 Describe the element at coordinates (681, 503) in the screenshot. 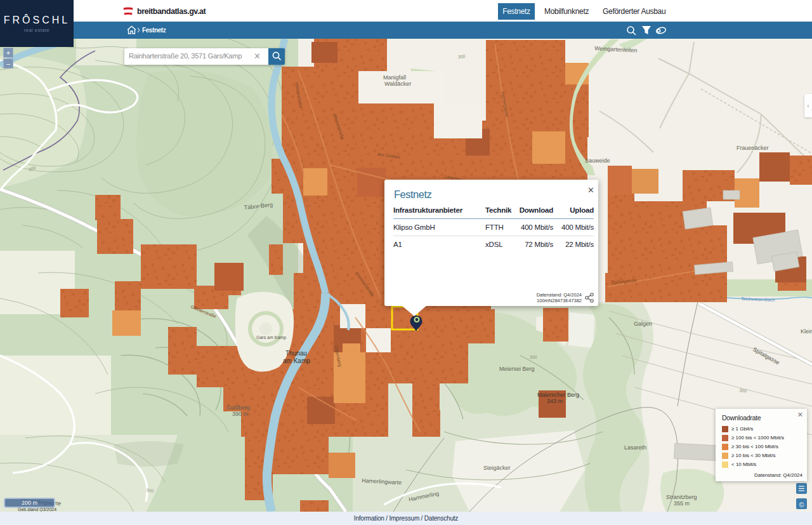

I see `svg-text: 355 m` at that location.